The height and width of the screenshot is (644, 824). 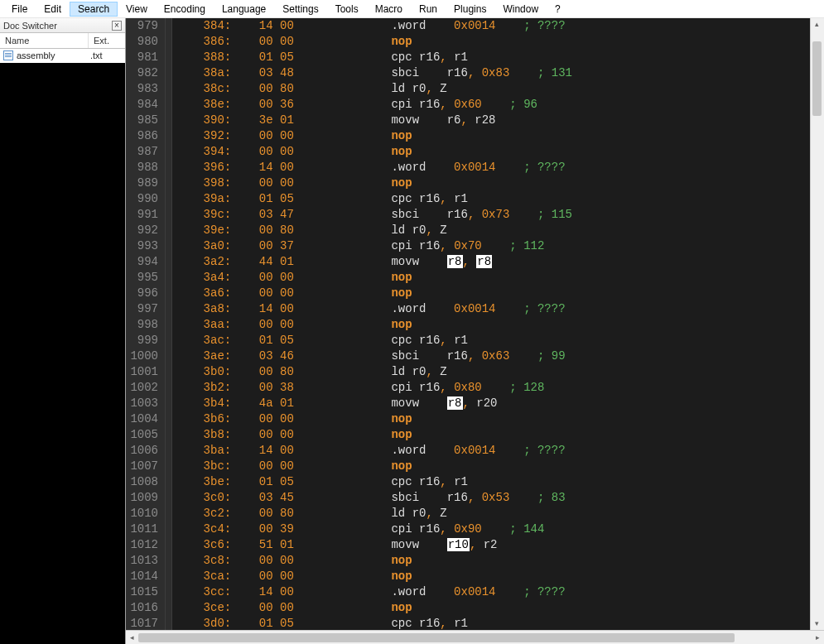 I want to click on col-name: Name, so click(x=45, y=41).